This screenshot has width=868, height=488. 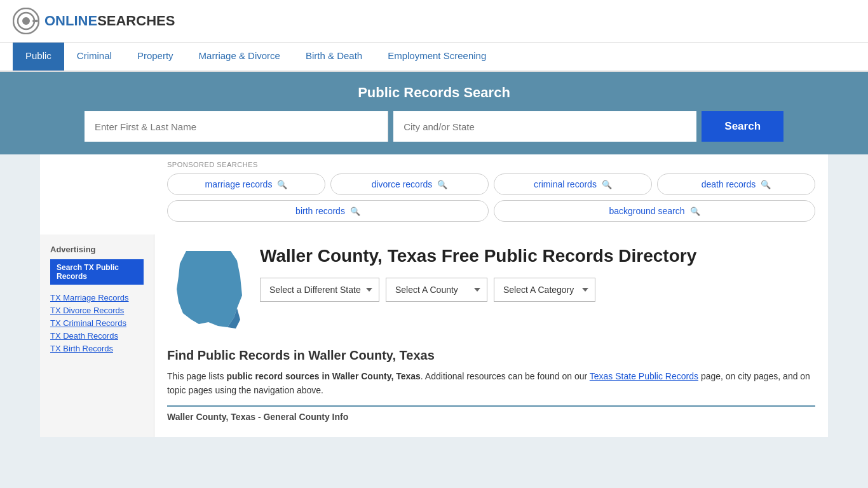 I want to click on county-info: Waller County, Texas Free Public Records…, so click(x=478, y=280).